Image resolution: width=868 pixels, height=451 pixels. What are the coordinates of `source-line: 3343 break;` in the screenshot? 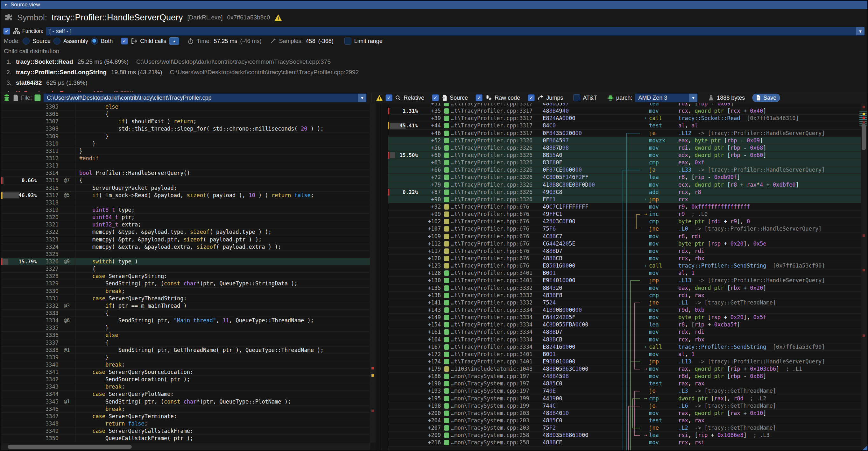 It's located at (186, 387).